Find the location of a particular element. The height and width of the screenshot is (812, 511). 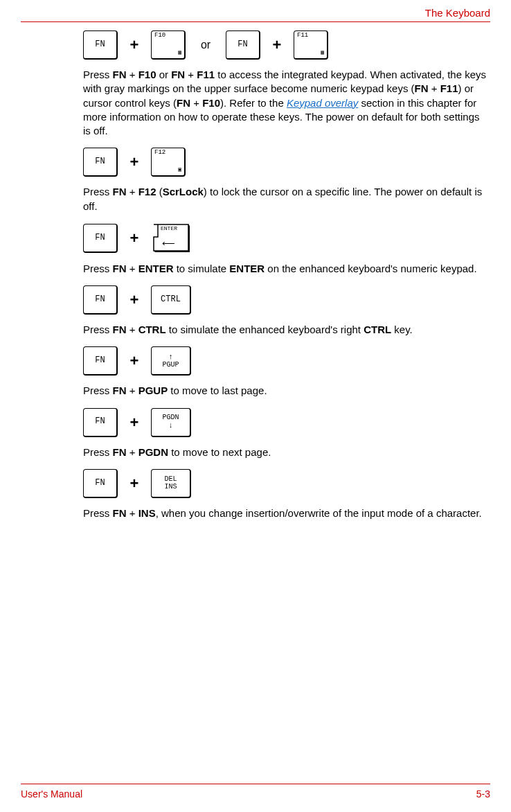

pgup-key: ↑ PGUP is located at coordinates (171, 361).